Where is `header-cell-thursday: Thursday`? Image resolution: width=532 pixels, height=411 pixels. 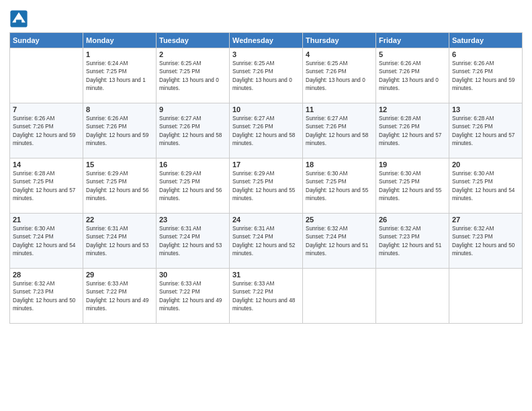
header-cell-thursday: Thursday is located at coordinates (340, 40).